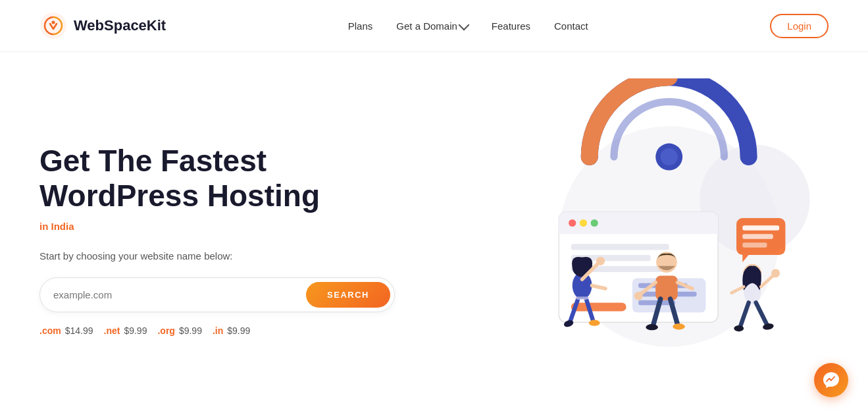 This screenshot has width=868, height=417. I want to click on domain-org: .org $9.99, so click(180, 331).